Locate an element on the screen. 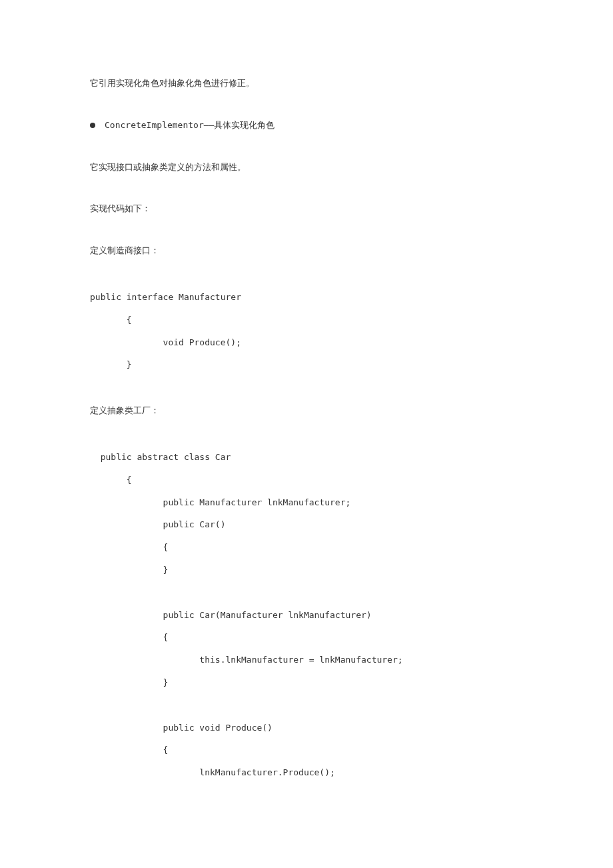  paragraph-manufacturer-interface-label: 定义制造商接口： is located at coordinates (306, 251).